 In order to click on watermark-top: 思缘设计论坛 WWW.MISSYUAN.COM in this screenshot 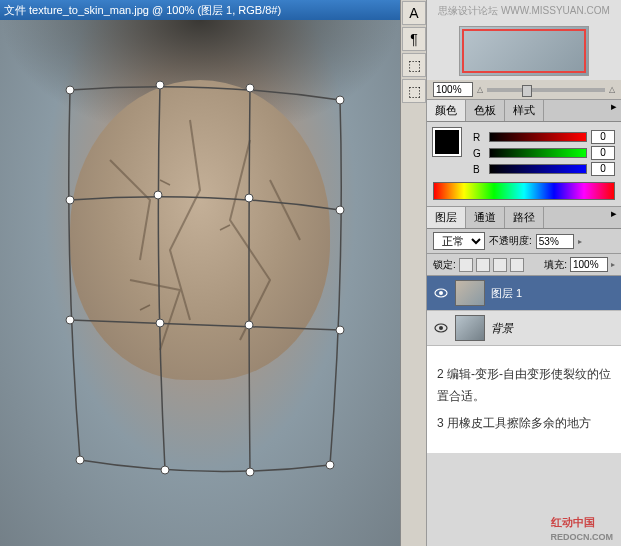, I will do `click(524, 11)`.